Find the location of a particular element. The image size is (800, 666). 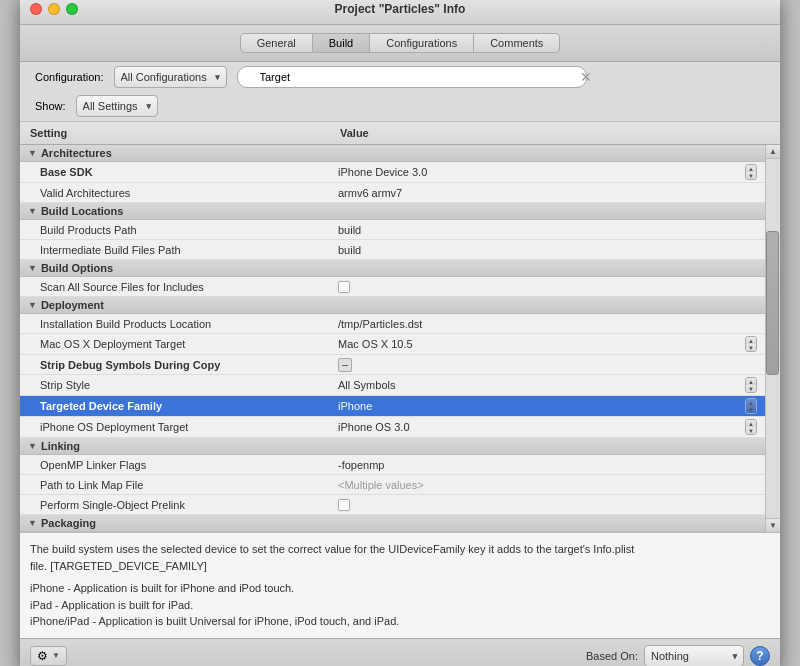

cell-setting: Strip Style is located at coordinates (175, 385).